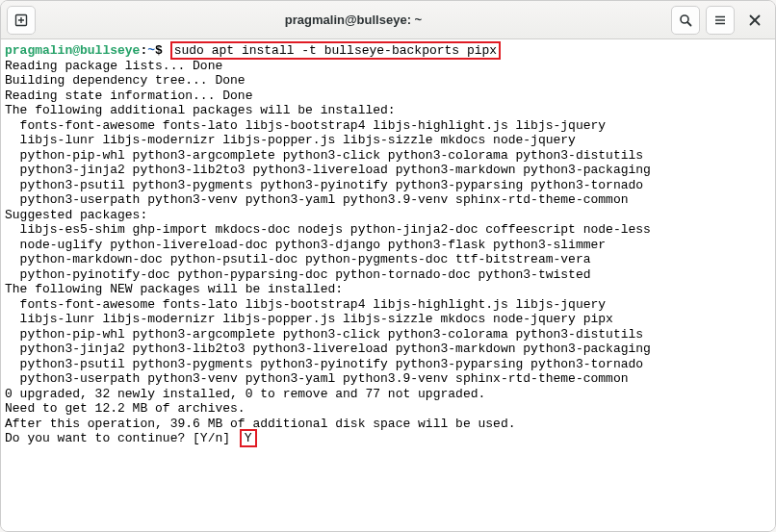  What do you see at coordinates (121, 439) in the screenshot?
I see `prompt-question: Do you want to continue? [Y/n]` at bounding box center [121, 439].